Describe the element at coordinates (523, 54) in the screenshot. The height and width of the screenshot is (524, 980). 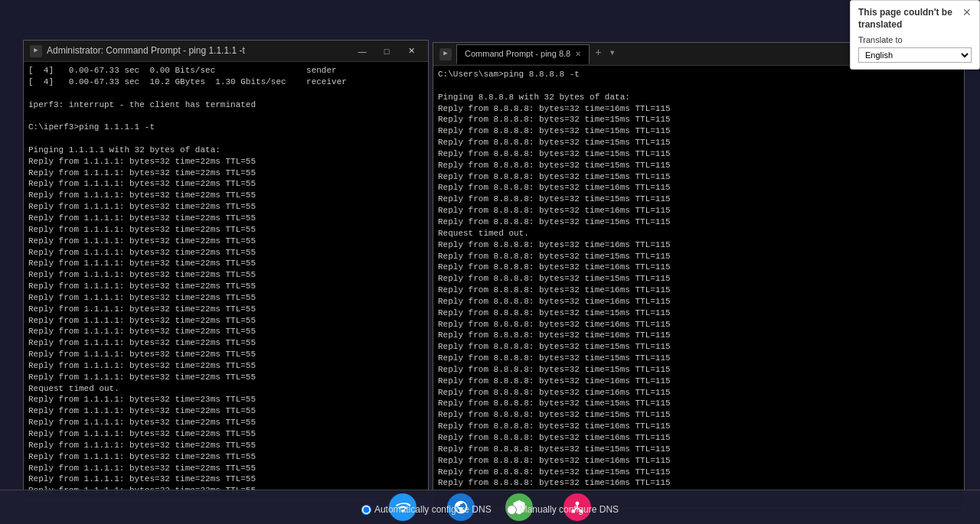
I see `right-tab-active: Command Prompt - ping 8.8 ✕` at that location.